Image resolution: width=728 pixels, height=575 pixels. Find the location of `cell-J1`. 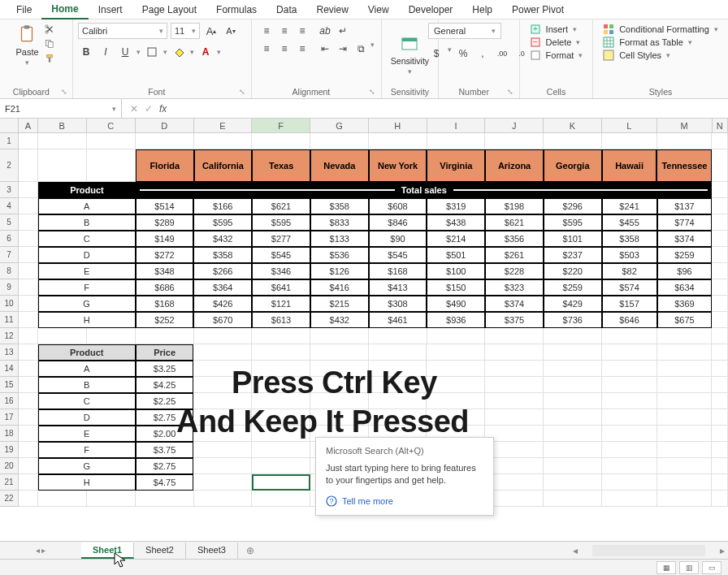

cell-J1 is located at coordinates (514, 141).